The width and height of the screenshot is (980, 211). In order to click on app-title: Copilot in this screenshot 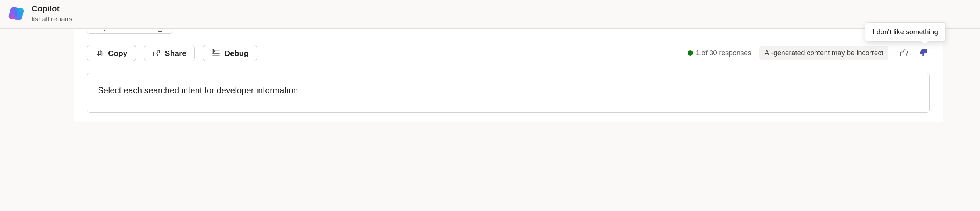, I will do `click(52, 9)`.